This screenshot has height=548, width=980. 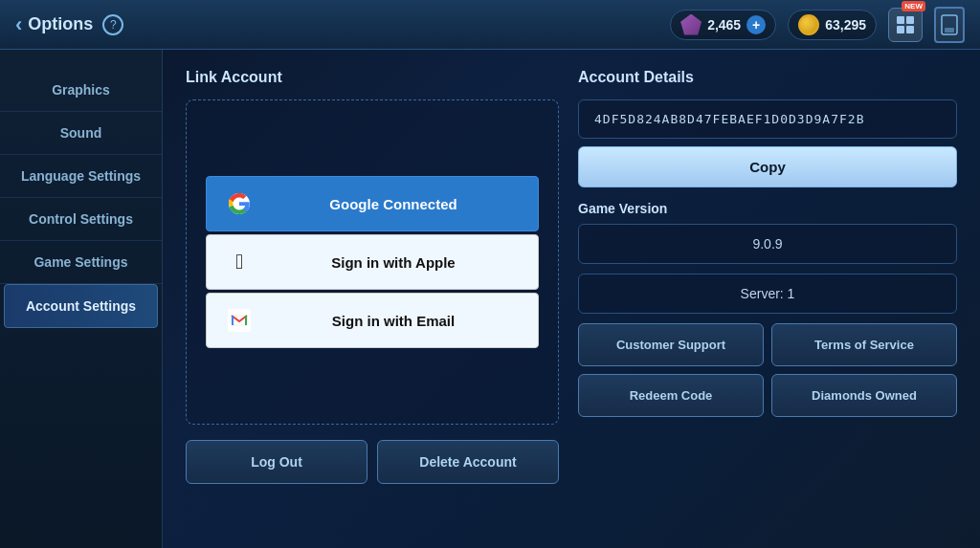 What do you see at coordinates (671, 344) in the screenshot?
I see `customer-support-button: Customer Support` at bounding box center [671, 344].